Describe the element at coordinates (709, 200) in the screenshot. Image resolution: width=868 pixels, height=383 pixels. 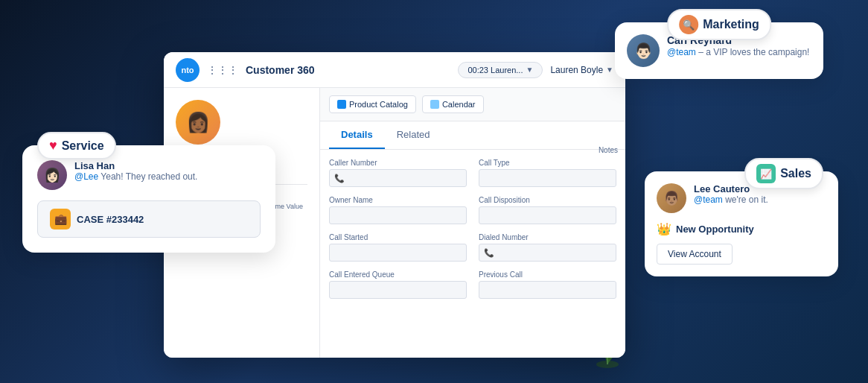
I see `team-mention-sales: @team` at that location.